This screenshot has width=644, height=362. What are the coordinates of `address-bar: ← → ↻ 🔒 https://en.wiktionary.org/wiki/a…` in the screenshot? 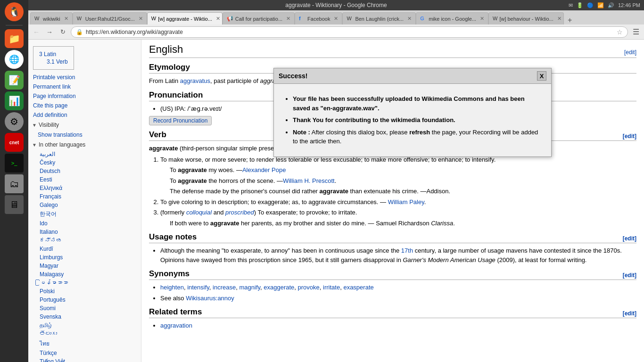 It's located at (336, 32).